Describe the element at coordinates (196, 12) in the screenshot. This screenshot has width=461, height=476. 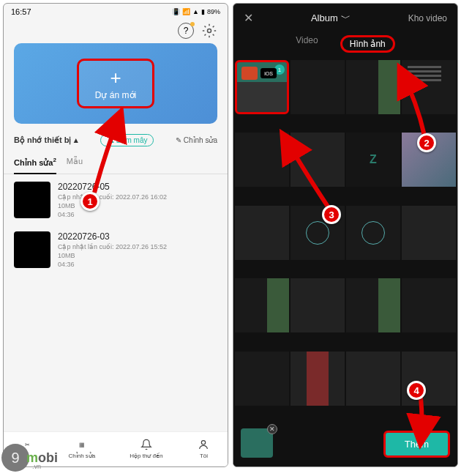
I see `wifi-icon: ▲` at that location.